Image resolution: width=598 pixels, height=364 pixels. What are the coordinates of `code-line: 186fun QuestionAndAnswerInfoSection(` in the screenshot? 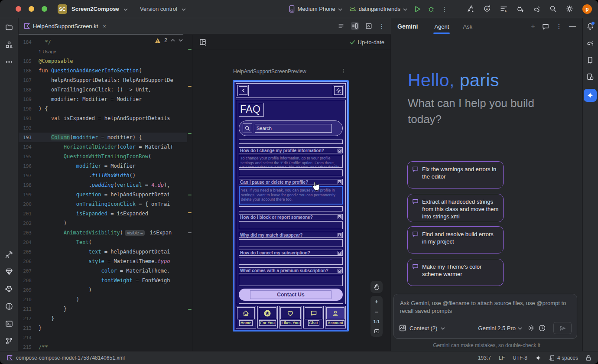 It's located at (103, 71).